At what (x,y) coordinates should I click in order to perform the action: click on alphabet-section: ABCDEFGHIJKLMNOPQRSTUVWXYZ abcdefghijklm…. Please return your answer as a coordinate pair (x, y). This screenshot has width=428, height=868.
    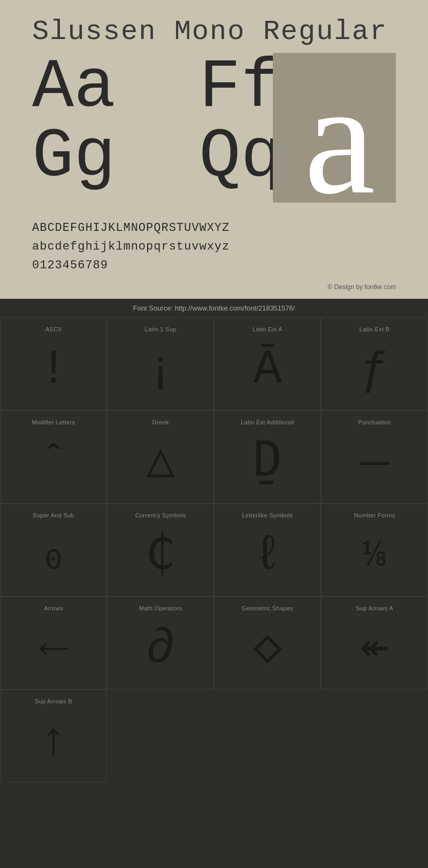
    Looking at the image, I should click on (214, 247).